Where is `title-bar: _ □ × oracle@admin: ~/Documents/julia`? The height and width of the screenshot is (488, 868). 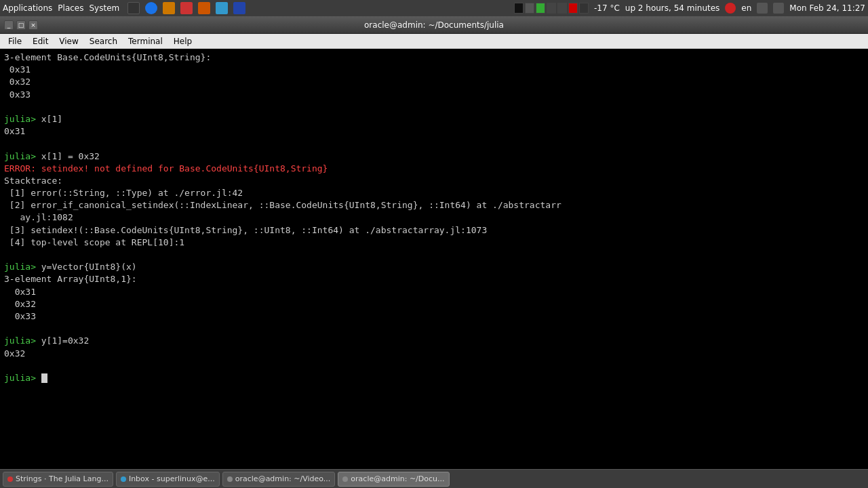 title-bar: _ □ × oracle@admin: ~/Documents/julia is located at coordinates (434, 25).